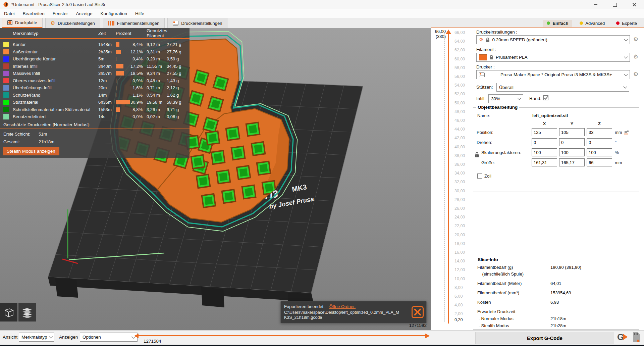  I want to click on plate-icon, so click(10, 23).